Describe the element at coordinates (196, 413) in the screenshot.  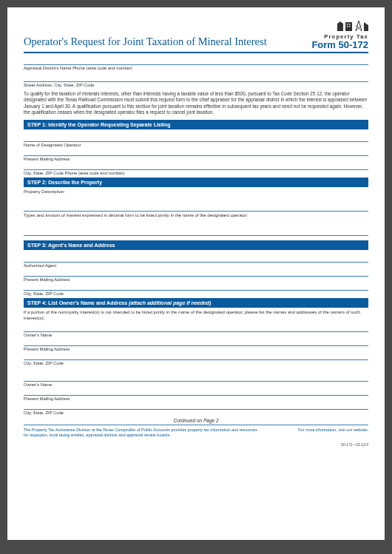
I see `label-owner2-city: City, State, ZIP Code` at that location.